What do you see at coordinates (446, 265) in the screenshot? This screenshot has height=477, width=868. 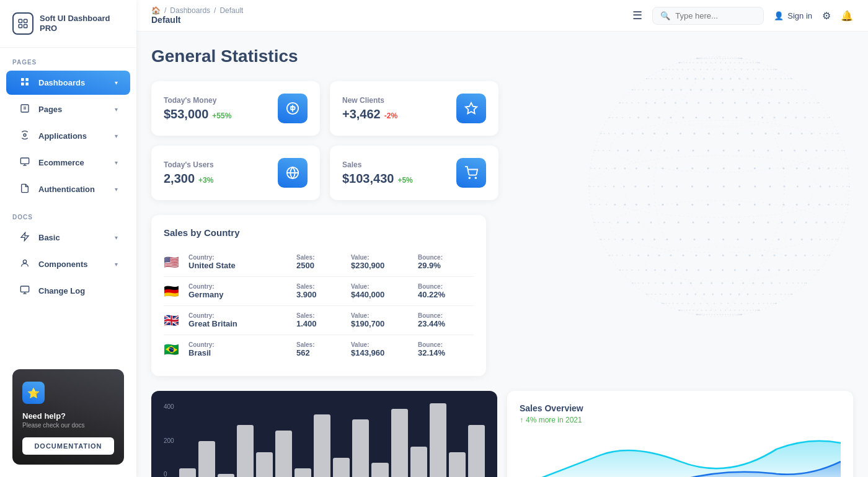 I see `bounce-value-us: 29.9%` at bounding box center [446, 265].